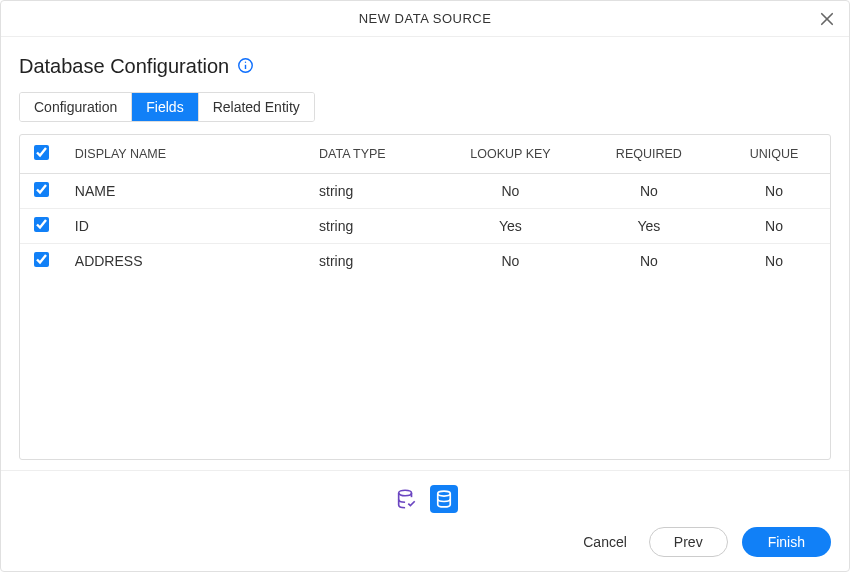 The image size is (850, 572). What do you see at coordinates (688, 542) in the screenshot?
I see `prev-button: Prev` at bounding box center [688, 542].